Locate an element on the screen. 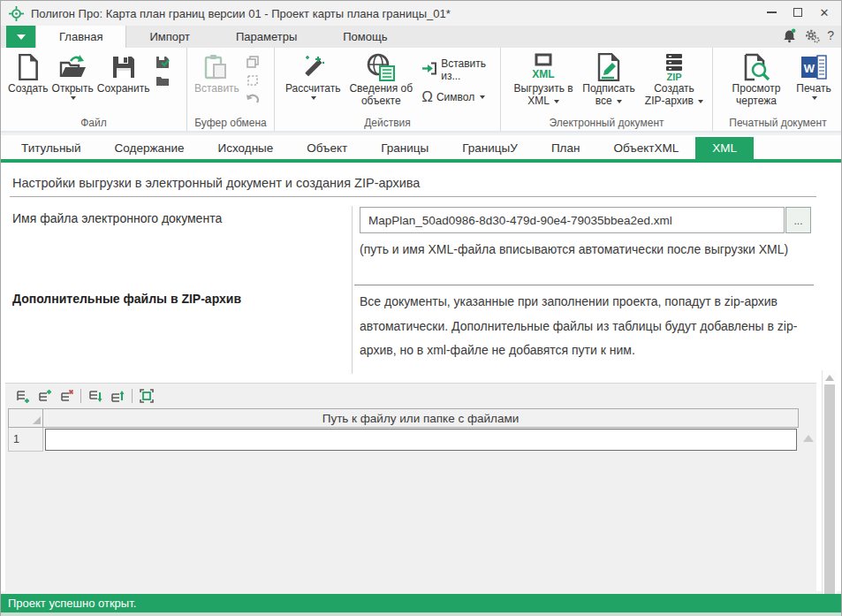  insert-row-button is located at coordinates (44, 396).